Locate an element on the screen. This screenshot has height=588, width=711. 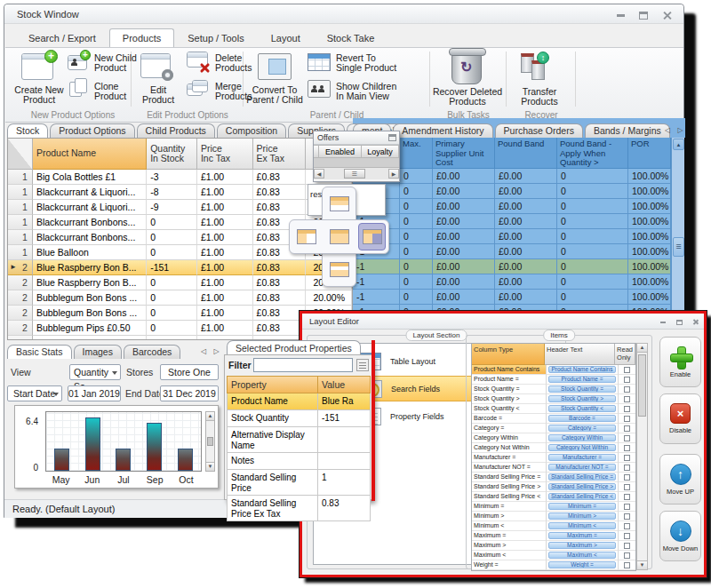
cell-column-type: Minimum < is located at coordinates (509, 526).